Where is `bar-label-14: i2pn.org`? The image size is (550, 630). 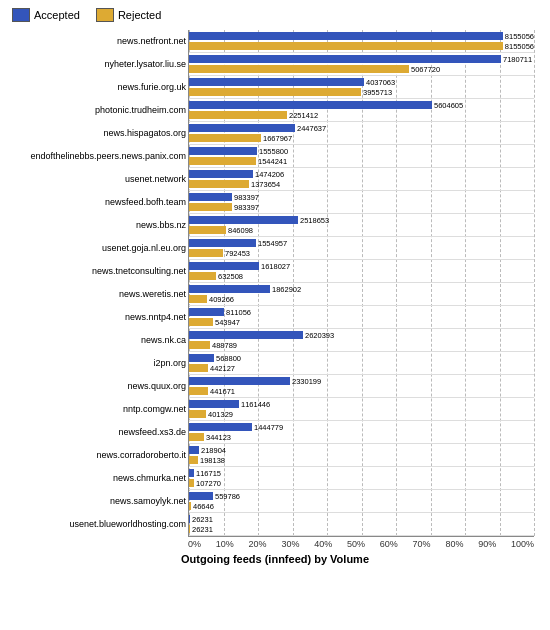 bar-label-14: i2pn.org is located at coordinates (101, 363).